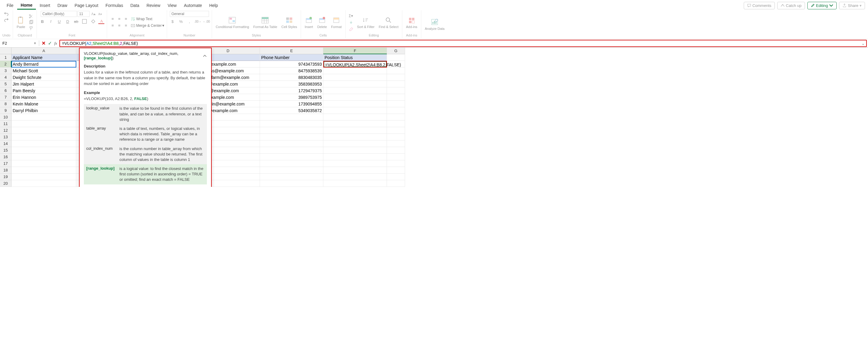  I want to click on row-header: 4, so click(6, 77).